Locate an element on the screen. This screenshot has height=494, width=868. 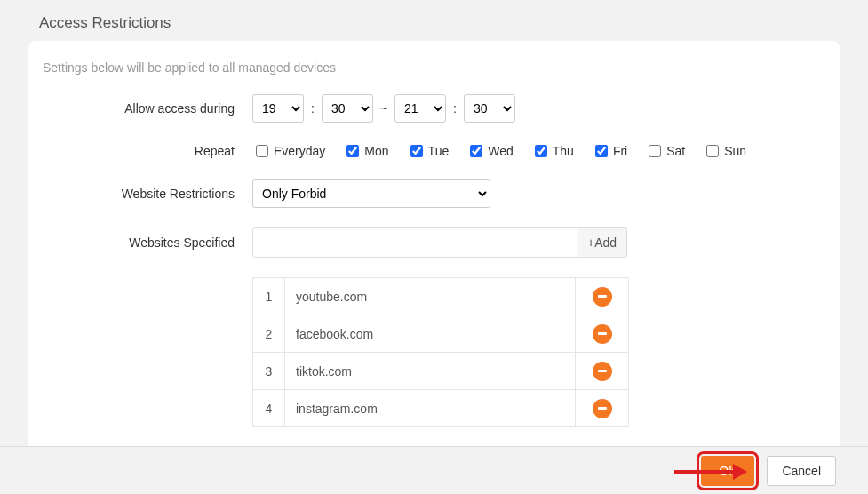
label-allow-access: Allow access during is located at coordinates (147, 108).